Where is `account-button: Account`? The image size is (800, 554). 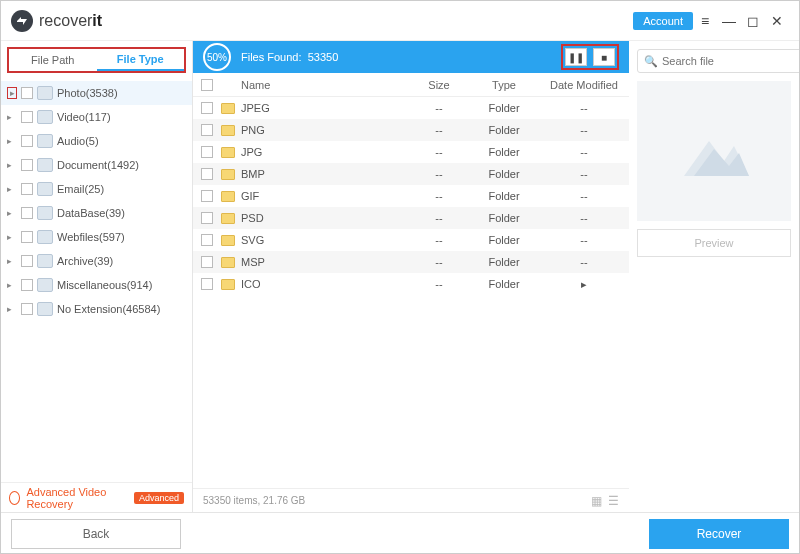 account-button: Account is located at coordinates (663, 21).